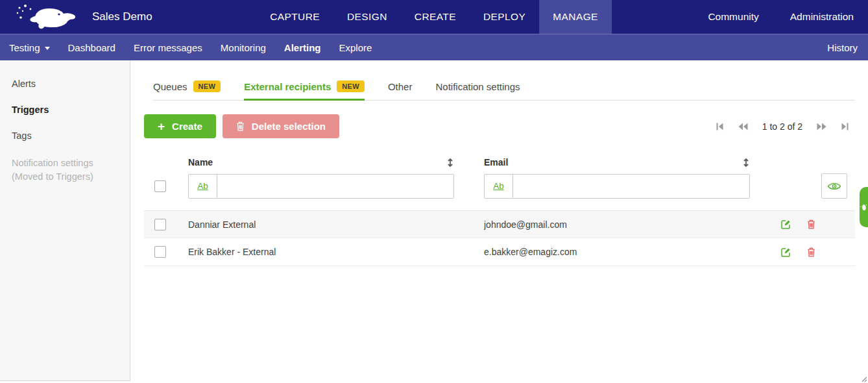 The image size is (868, 383). I want to click on subnav-explore: Explore, so click(356, 48).